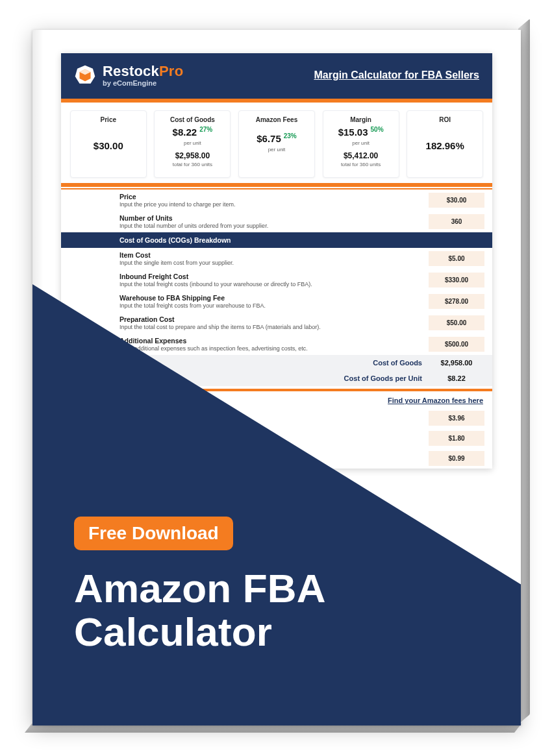 This screenshot has height=756, width=552. I want to click on brand-name-part1: Restock, so click(131, 71).